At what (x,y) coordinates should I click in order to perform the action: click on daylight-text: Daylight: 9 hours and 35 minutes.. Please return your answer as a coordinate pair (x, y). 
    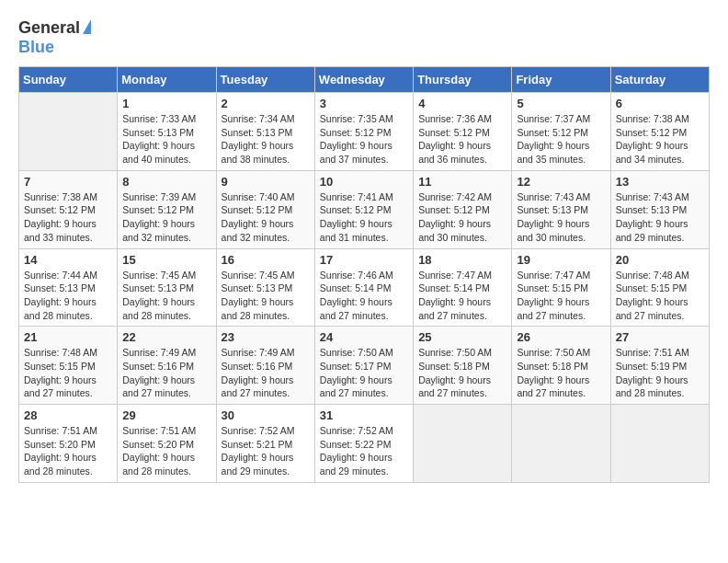
    Looking at the image, I should click on (561, 153).